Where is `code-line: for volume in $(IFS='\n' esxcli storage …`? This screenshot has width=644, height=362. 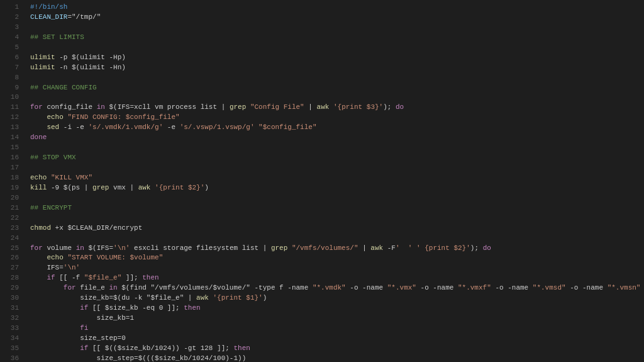 code-line: for volume in $(IFS='\n' esxcli storage … is located at coordinates (337, 249).